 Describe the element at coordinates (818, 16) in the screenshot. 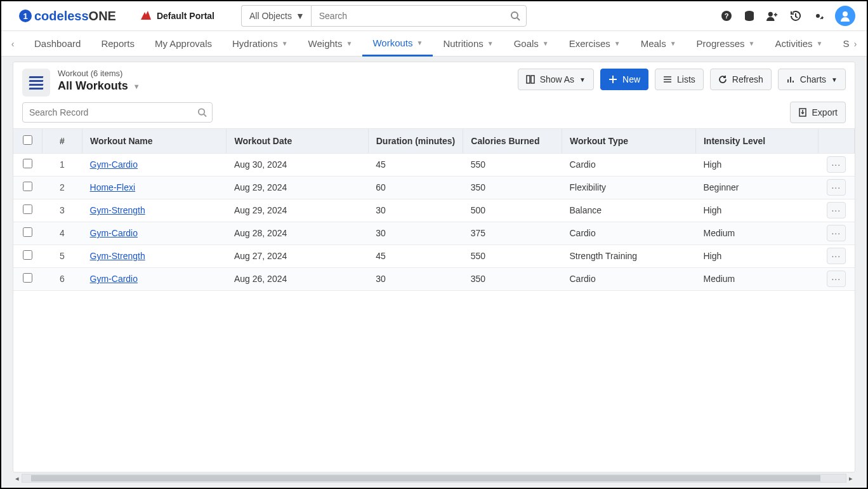

I see `settings-icon` at that location.